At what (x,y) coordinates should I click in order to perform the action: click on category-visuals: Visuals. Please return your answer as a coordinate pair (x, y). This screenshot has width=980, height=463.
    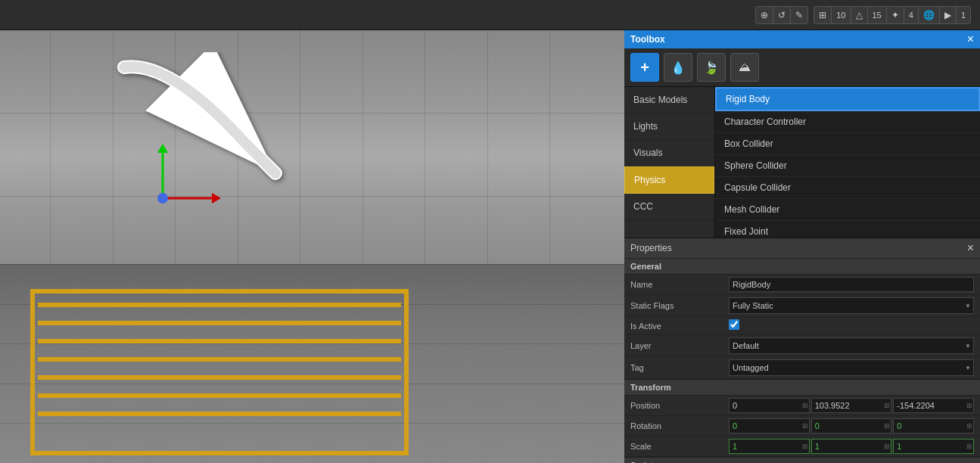
    Looking at the image, I should click on (669, 153).